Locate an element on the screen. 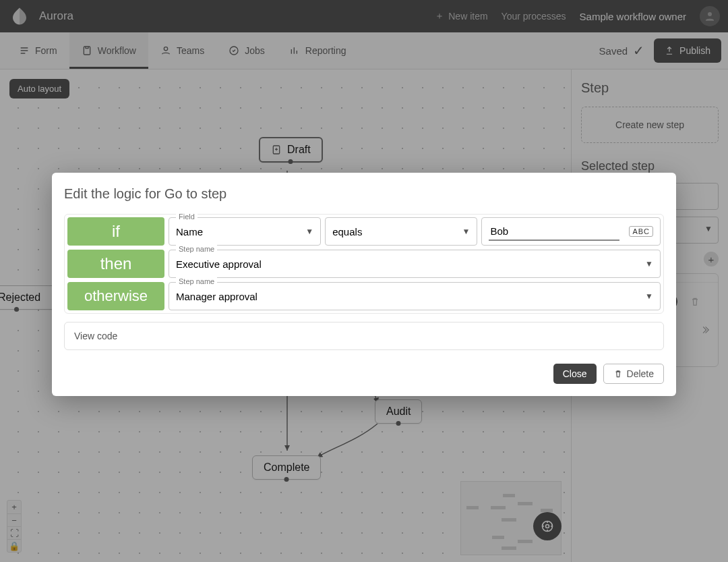 The width and height of the screenshot is (728, 562). keyword-if: if is located at coordinates (116, 231).